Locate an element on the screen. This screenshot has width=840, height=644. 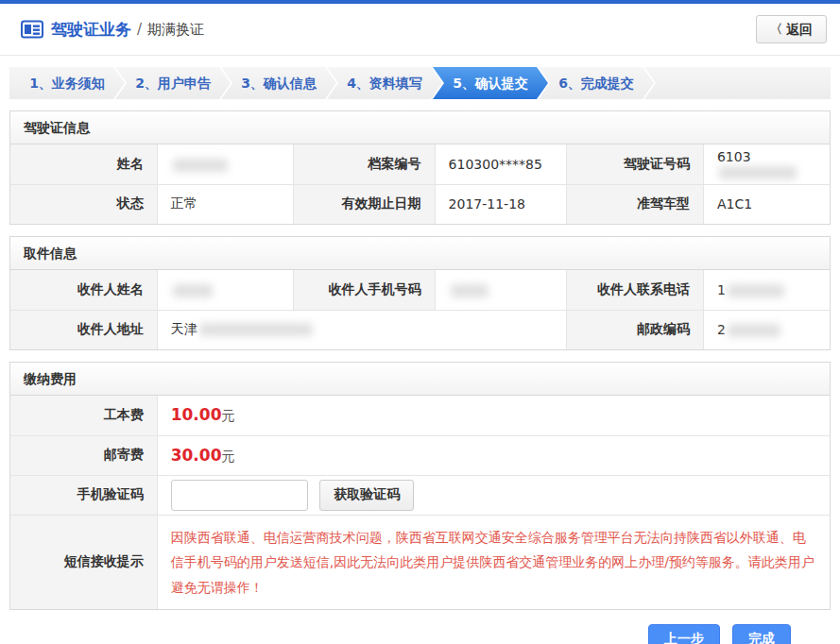
section-pickup-title: 取件信息 is located at coordinates (420, 253).